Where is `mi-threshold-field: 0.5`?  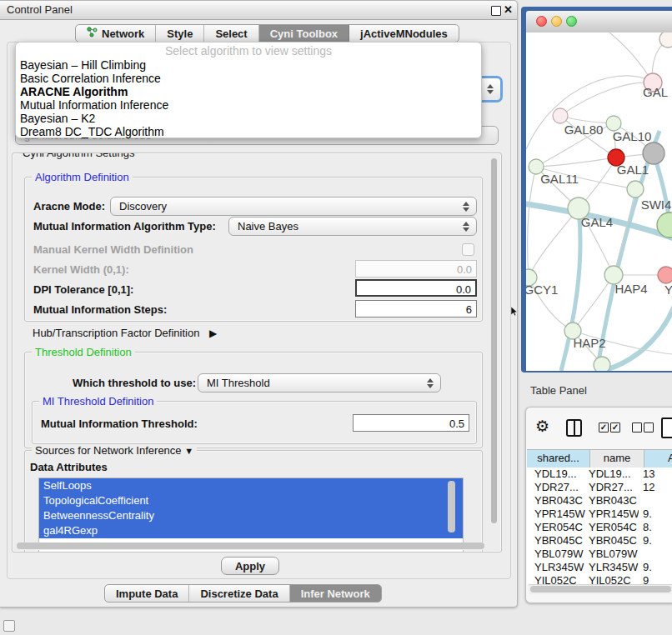
mi-threshold-field: 0.5 is located at coordinates (411, 423).